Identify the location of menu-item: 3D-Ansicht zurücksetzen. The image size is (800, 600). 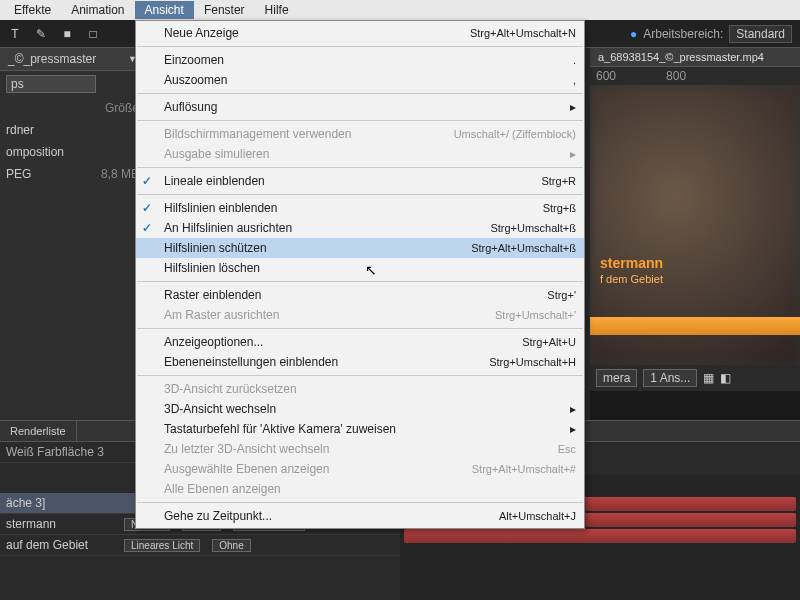
(360, 389).